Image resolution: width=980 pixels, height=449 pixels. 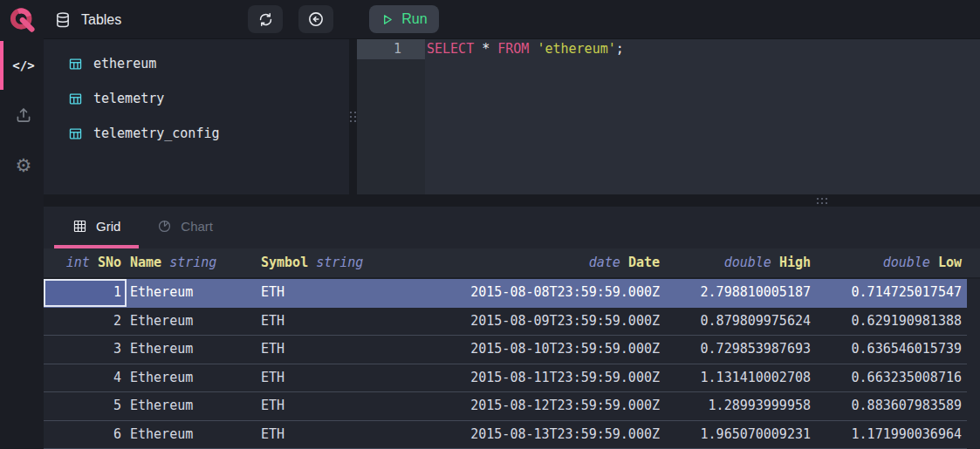 I want to click on grid-cell: 0.714725017547, so click(x=892, y=293).